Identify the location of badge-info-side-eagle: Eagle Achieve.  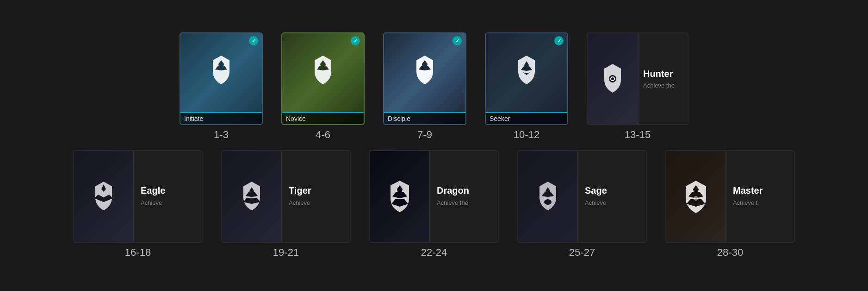
(168, 196).